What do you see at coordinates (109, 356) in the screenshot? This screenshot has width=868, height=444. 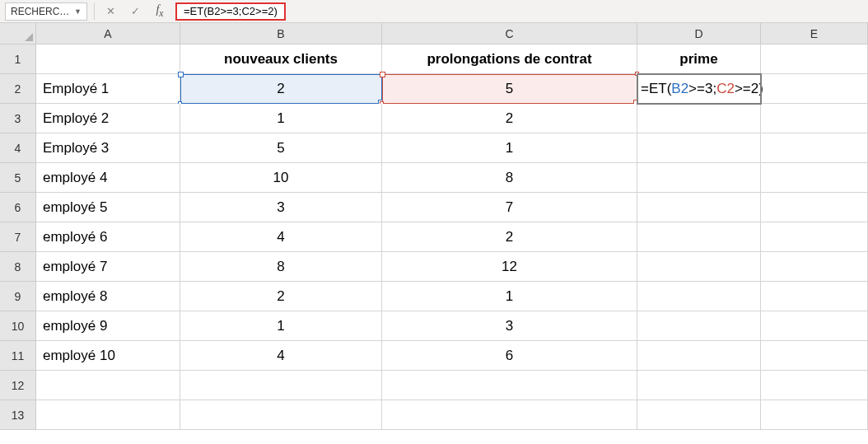 I see `cell: employé 10` at bounding box center [109, 356].